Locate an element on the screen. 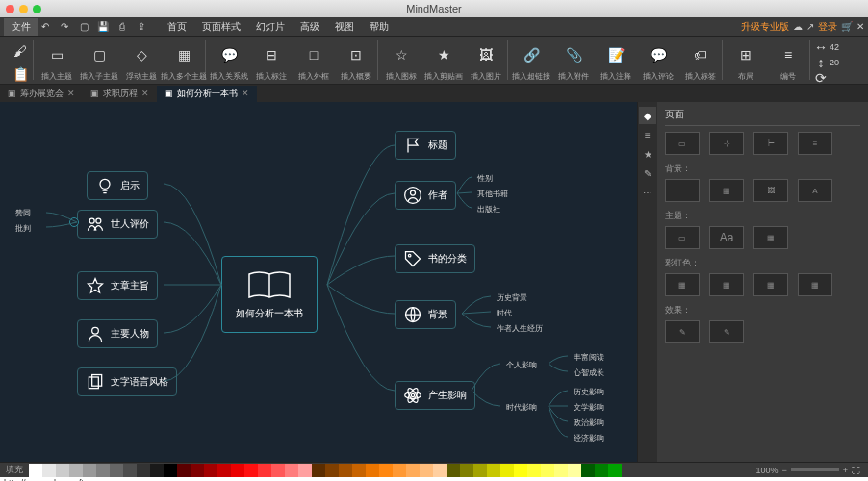  undo-icon: ↶ is located at coordinates (45, 27).